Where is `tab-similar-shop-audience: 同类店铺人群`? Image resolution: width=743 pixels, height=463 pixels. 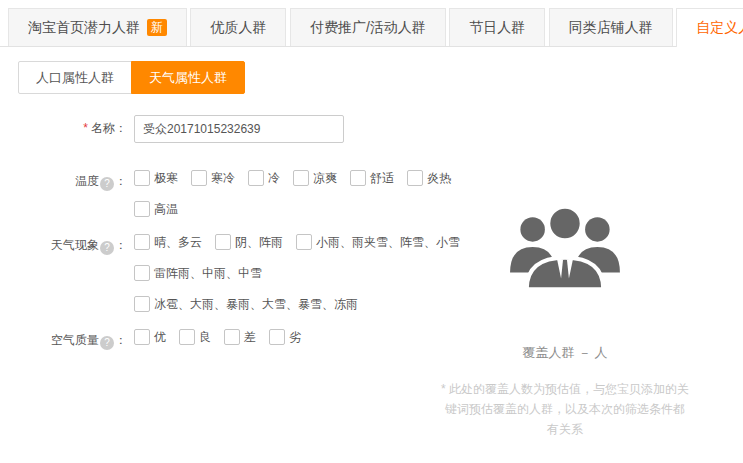
tab-similar-shop-audience: 同类店铺人群 is located at coordinates (611, 27).